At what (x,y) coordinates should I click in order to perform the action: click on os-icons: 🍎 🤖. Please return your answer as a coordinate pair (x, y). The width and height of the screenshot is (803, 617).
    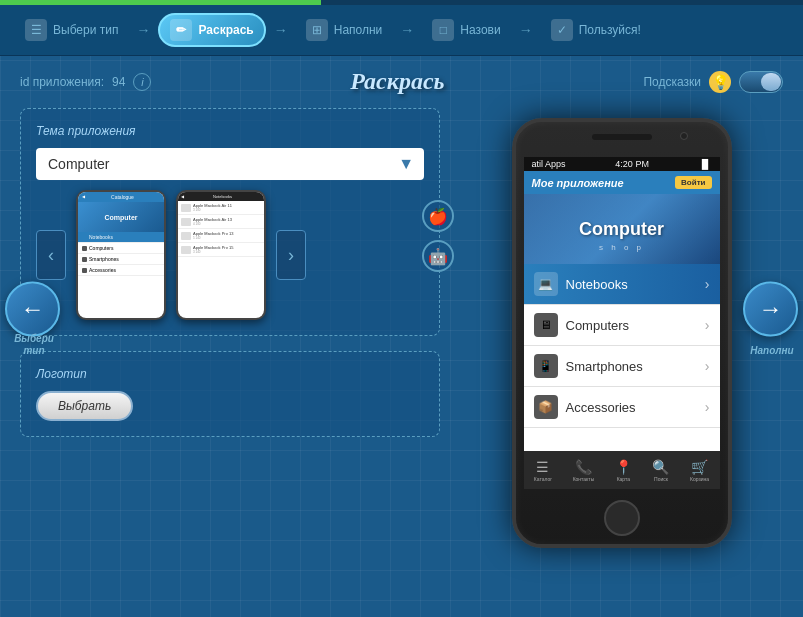
    Looking at the image, I should click on (438, 236).